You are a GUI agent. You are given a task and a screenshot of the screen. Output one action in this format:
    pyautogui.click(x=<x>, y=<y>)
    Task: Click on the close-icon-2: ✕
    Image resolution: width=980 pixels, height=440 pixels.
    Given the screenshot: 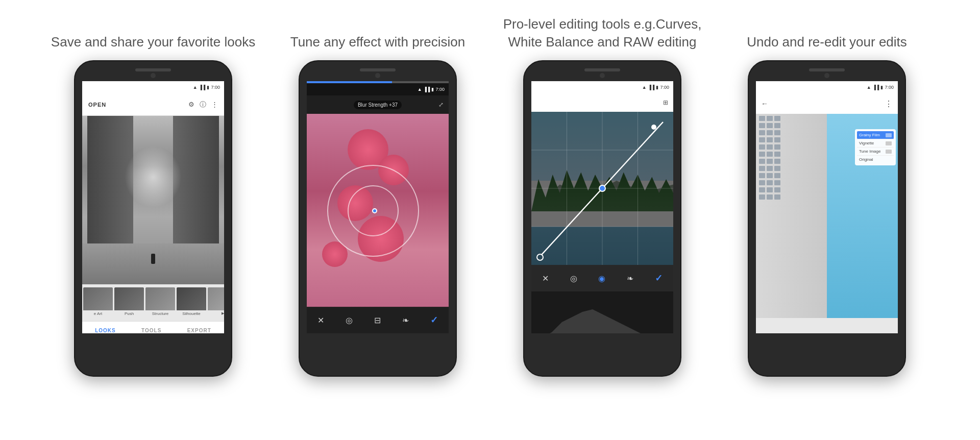 What is the action you would take?
    pyautogui.click(x=321, y=321)
    